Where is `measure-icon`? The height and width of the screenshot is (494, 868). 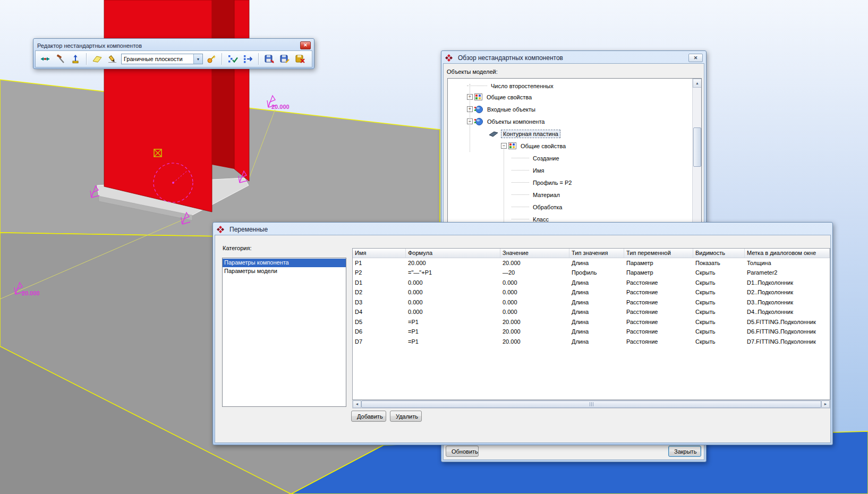 measure-icon is located at coordinates (76, 59).